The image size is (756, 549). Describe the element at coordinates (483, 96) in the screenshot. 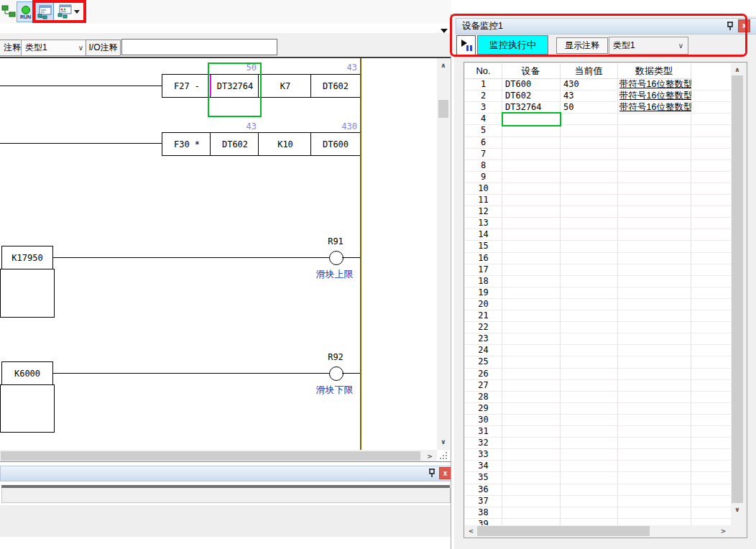

I see `row-number-cell: 2` at that location.